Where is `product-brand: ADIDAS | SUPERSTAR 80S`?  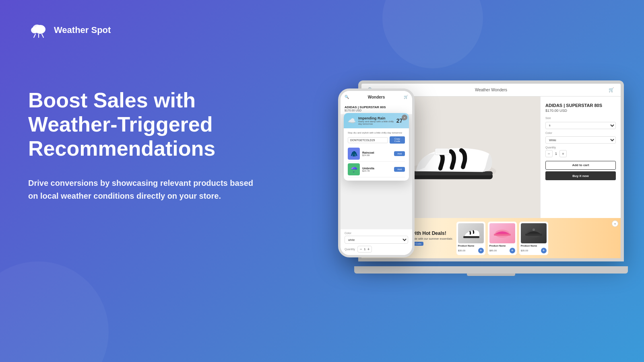 product-brand: ADIDAS | SUPERSTAR 80S is located at coordinates (580, 105).